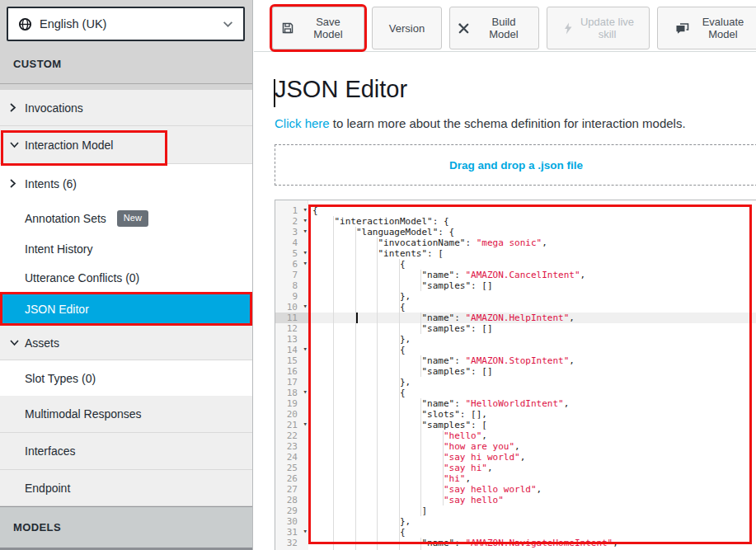  I want to click on code-text: "name": "HelloWorldIntent",, so click(533, 404).